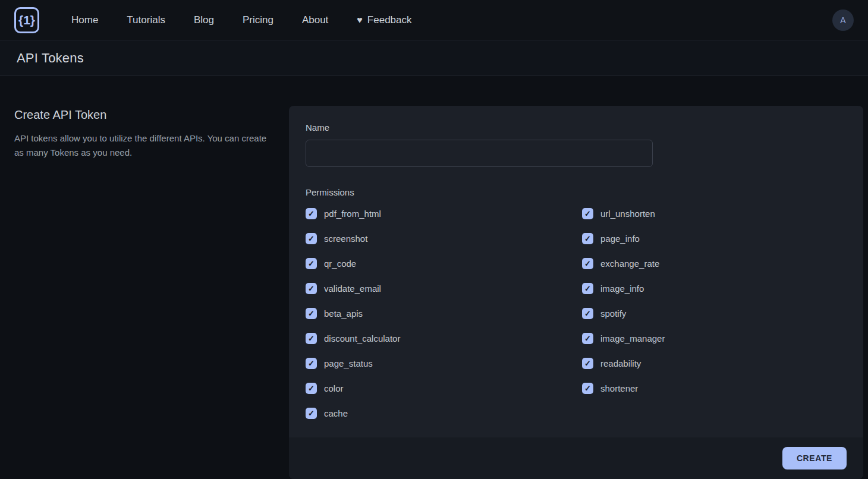 The height and width of the screenshot is (479, 868). Describe the element at coordinates (618, 214) in the screenshot. I see `permission-item: ✓url_unshorten` at that location.